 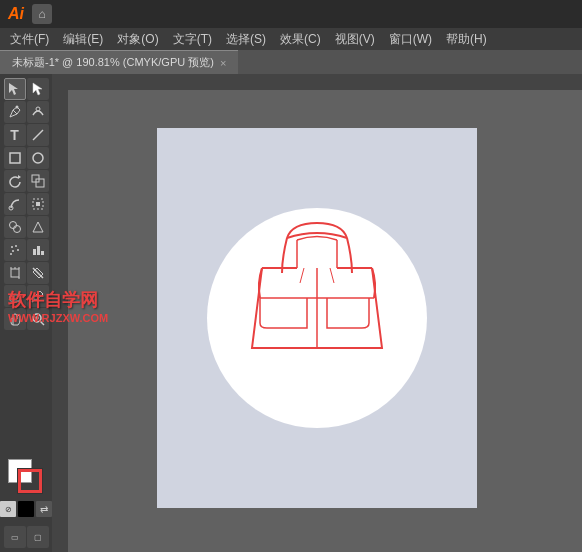 What do you see at coordinates (8, 509) in the screenshot?
I see `none-swatch: ⊘` at bounding box center [8, 509].